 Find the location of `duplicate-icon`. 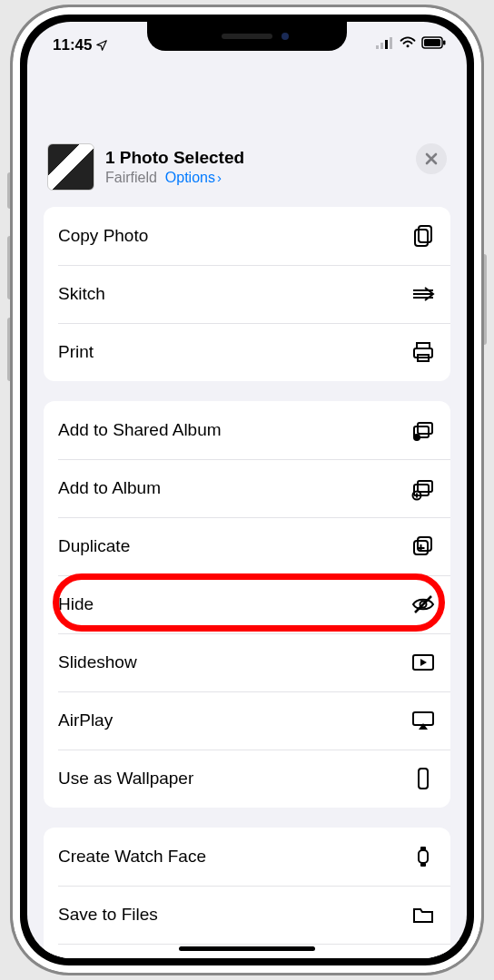

duplicate-icon is located at coordinates (423, 546).